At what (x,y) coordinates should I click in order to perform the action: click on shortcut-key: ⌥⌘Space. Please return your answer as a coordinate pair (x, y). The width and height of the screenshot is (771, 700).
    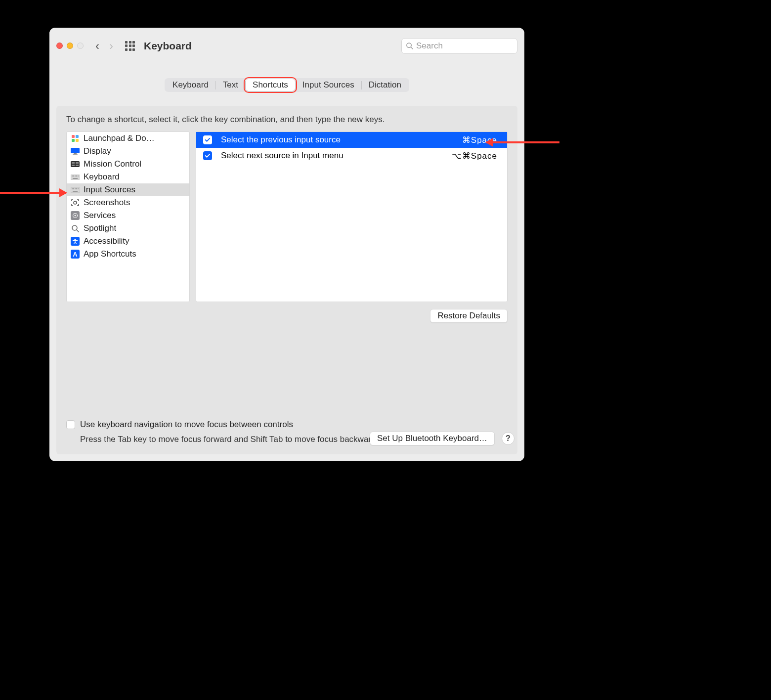
    Looking at the image, I should click on (476, 156).